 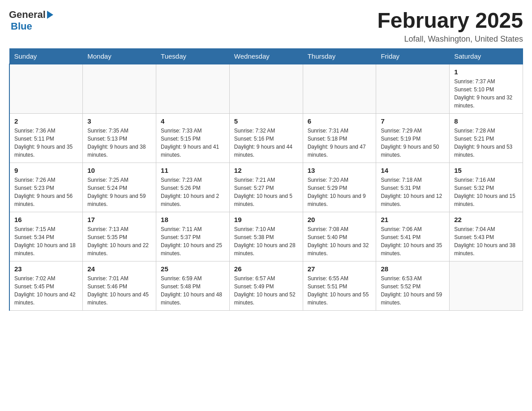 What do you see at coordinates (413, 291) in the screenshot?
I see `day-info: Sunrise: 6:53 AMSunset: 5:52 PMDaylight:…` at bounding box center [413, 291].